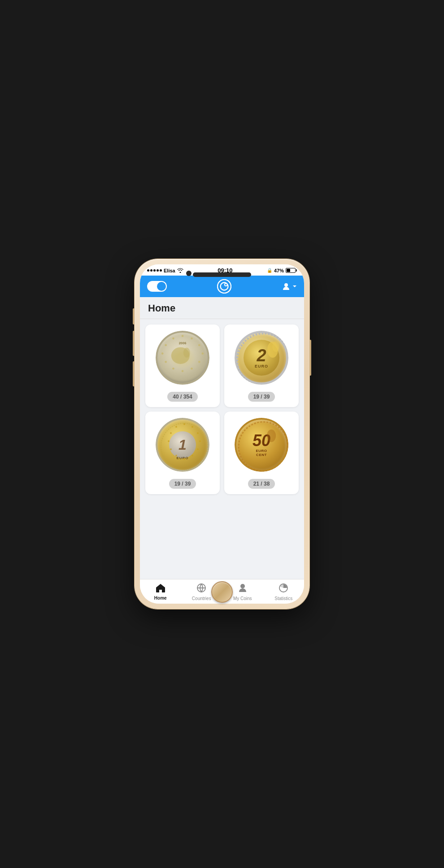  What do you see at coordinates (279, 271) in the screenshot?
I see `battery-percent: 47%` at bounding box center [279, 271].